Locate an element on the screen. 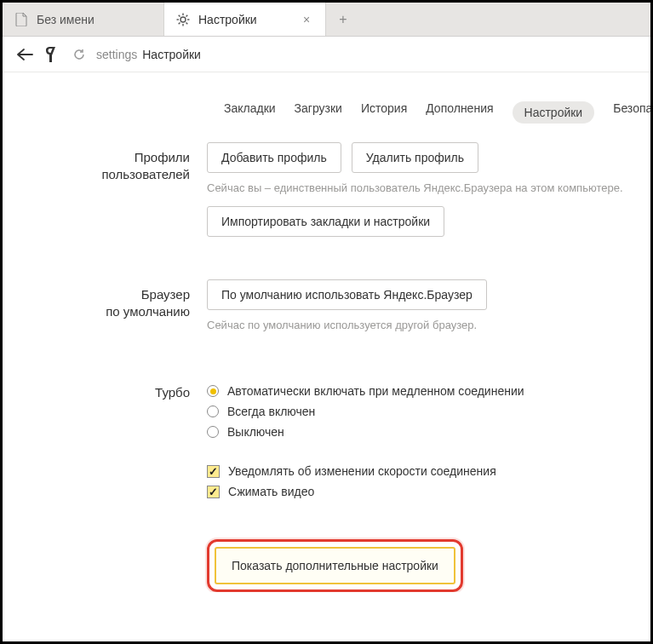 Image resolution: width=653 pixels, height=644 pixels. section-label: Браузер по умолчанию is located at coordinates (105, 312).